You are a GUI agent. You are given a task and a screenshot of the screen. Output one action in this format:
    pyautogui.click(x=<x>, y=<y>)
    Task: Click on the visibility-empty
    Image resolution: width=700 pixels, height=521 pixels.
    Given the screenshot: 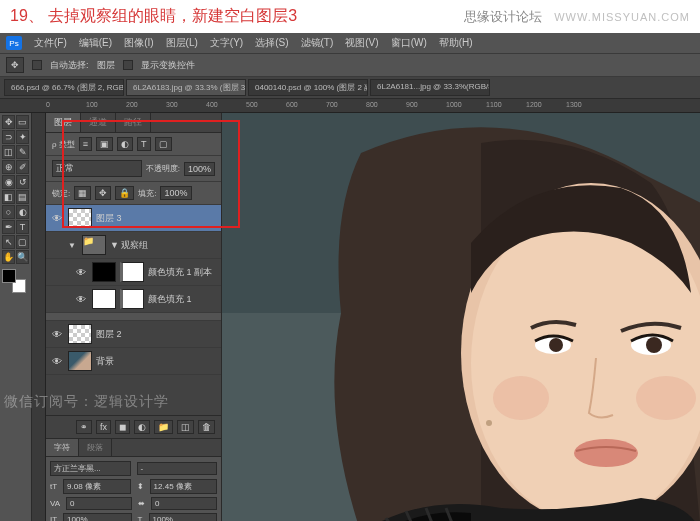 What is the action you would take?
    pyautogui.click(x=57, y=245)
    